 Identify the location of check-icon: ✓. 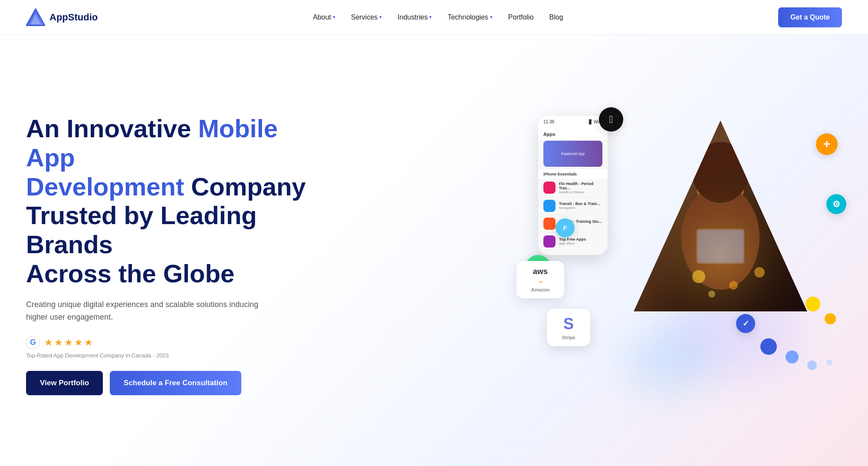
(746, 324).